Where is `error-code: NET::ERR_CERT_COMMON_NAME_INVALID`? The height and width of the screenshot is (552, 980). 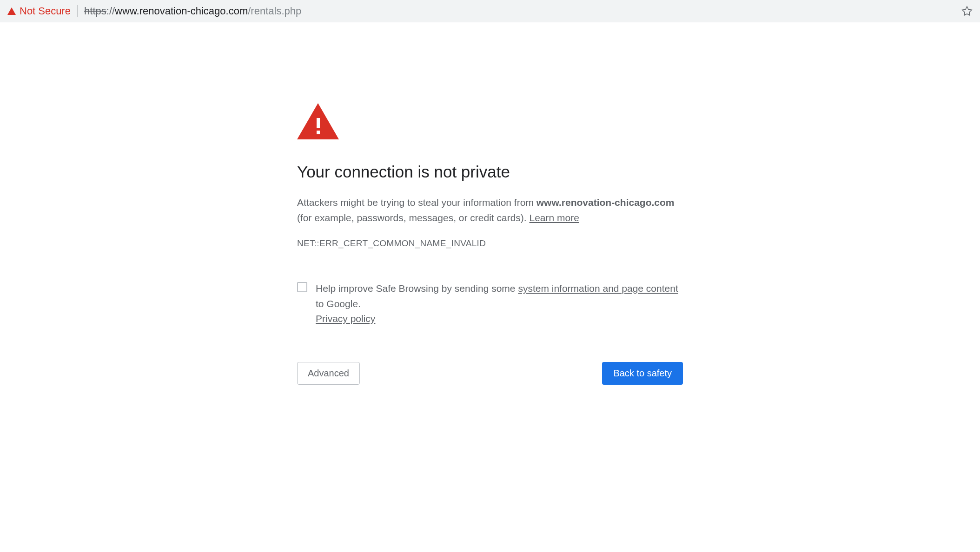 error-code: NET::ERR_CERT_COMMON_NAME_INVALID is located at coordinates (490, 243).